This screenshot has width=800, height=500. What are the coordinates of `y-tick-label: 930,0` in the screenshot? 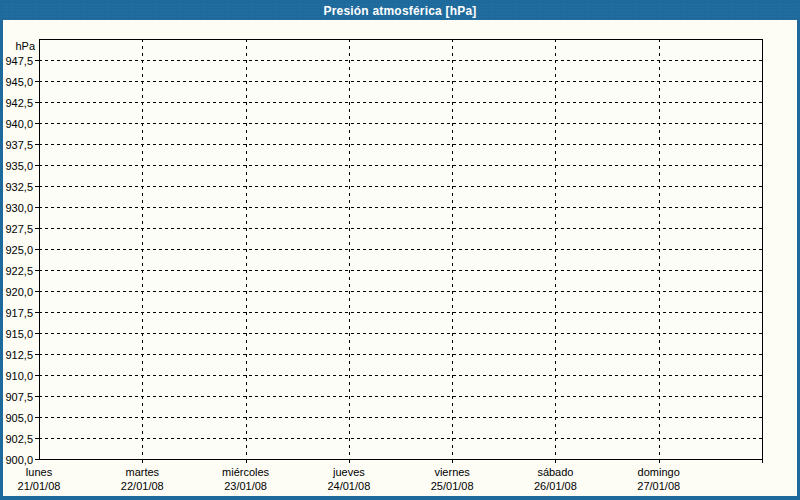 It's located at (19, 208).